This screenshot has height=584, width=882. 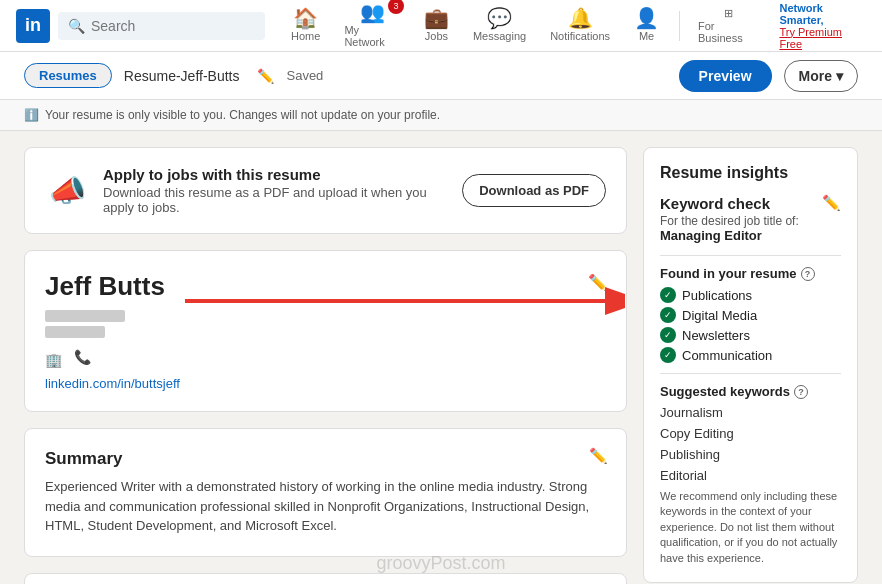 What do you see at coordinates (266, 76) in the screenshot?
I see `edit-resume-name-icon: ✏️` at bounding box center [266, 76].